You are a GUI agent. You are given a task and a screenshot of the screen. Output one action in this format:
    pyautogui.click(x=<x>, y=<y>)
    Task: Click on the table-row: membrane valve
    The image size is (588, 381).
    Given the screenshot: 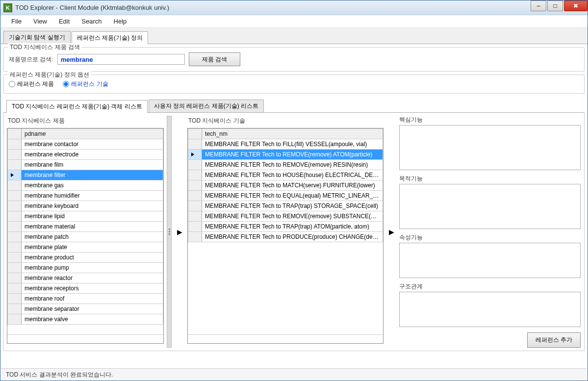 What is the action you would take?
    pyautogui.click(x=85, y=320)
    